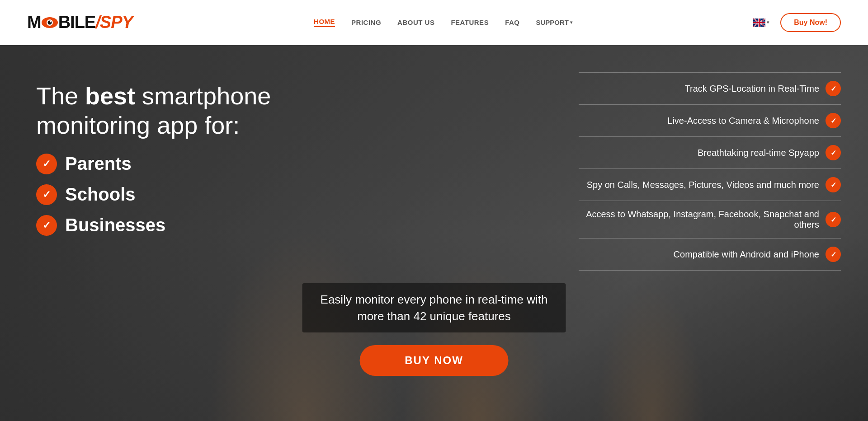 This screenshot has width=868, height=421. What do you see at coordinates (50, 23) in the screenshot?
I see `logo-eye-icon` at bounding box center [50, 23].